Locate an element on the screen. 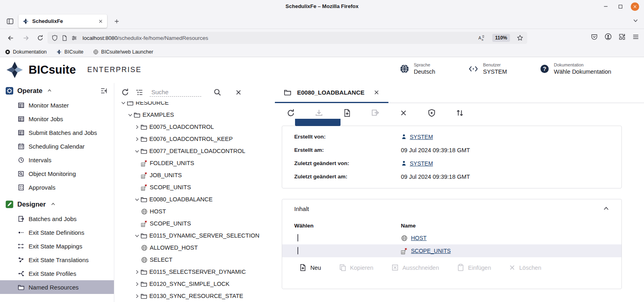 This screenshot has width=644, height=302. tree-node: ALLOWED_HOST is located at coordinates (195, 248).